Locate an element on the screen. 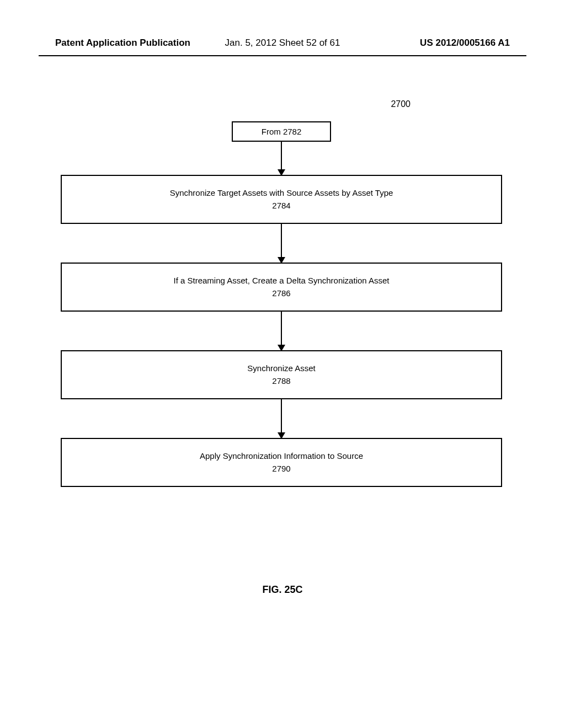 This screenshot has height=728, width=565. process-number: 2790 is located at coordinates (281, 469).